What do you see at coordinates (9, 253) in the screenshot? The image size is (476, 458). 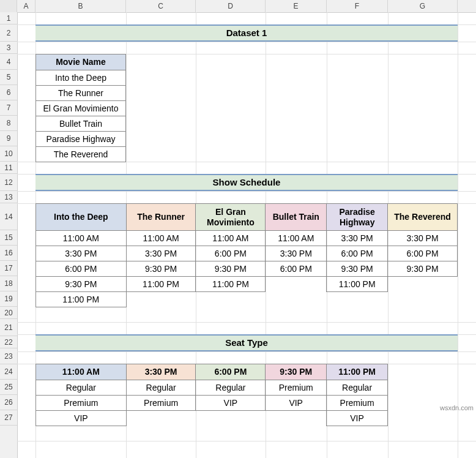 I see `row-header-16: 16` at bounding box center [9, 253].